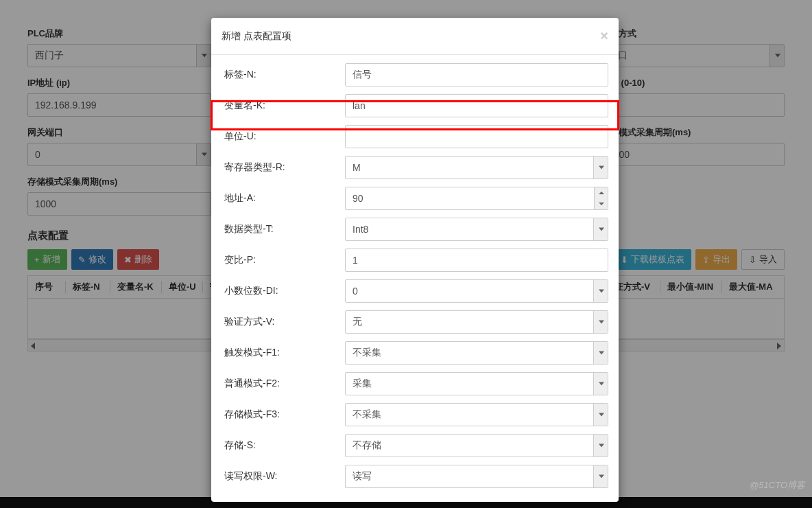  Describe the element at coordinates (283, 446) in the screenshot. I see `storage-s-label: 存储-S:` at that location.